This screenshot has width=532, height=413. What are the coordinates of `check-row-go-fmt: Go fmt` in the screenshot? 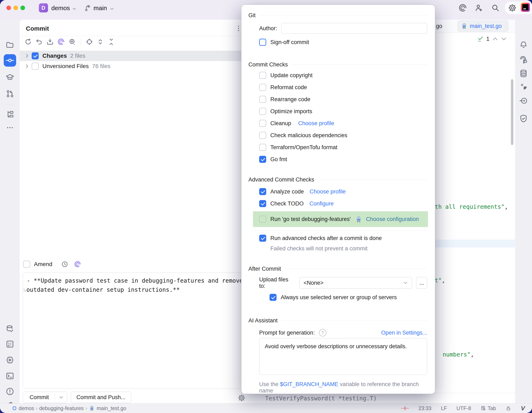 It's located at (343, 159).